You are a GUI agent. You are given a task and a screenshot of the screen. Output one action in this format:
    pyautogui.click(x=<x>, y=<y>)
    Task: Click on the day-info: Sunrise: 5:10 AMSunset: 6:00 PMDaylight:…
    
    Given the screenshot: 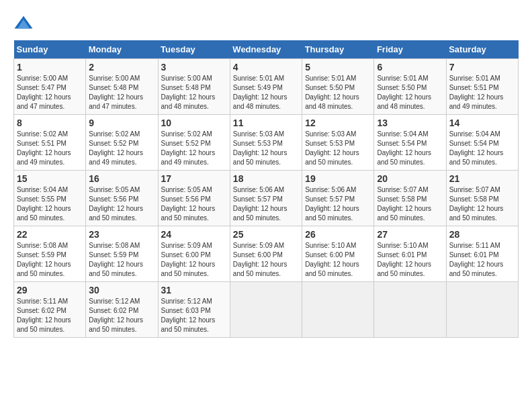 What is the action you would take?
    pyautogui.click(x=338, y=260)
    